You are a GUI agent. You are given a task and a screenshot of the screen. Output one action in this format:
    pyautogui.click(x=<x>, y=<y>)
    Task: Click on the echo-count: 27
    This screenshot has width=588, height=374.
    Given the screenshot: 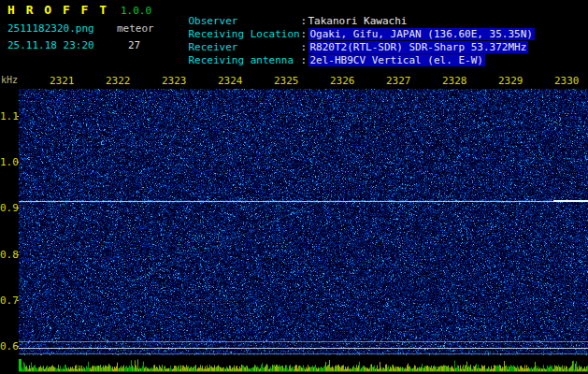 What is the action you would take?
    pyautogui.click(x=135, y=45)
    